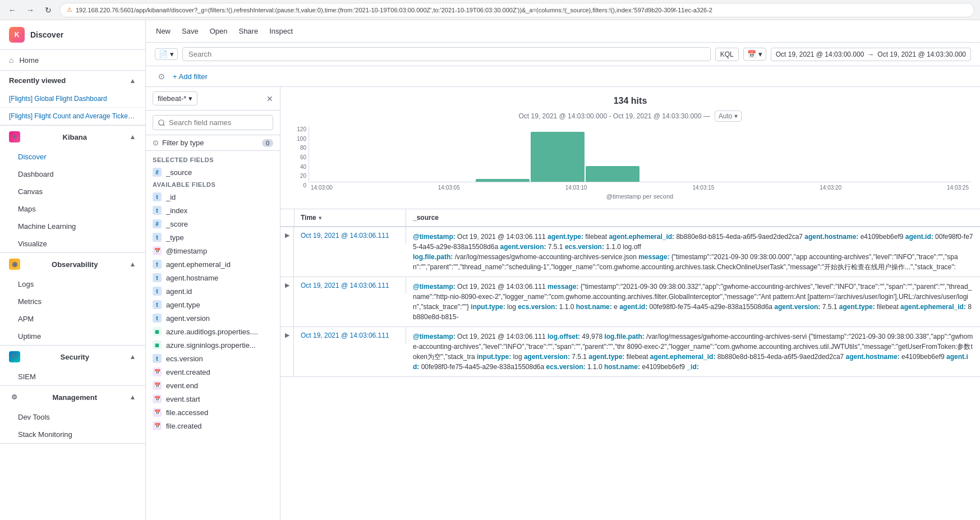  What do you see at coordinates (213, 237) in the screenshot?
I see `field-item-type: t _type` at bounding box center [213, 237].